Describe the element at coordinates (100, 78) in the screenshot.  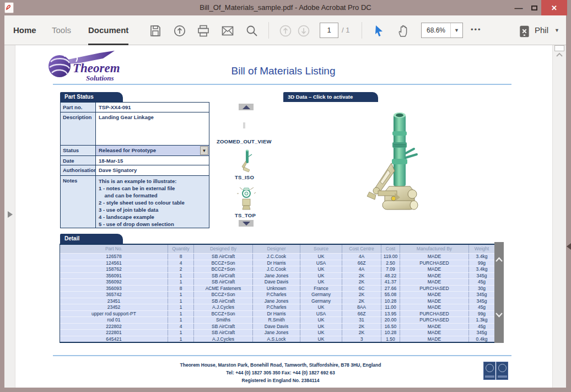
I see `svg-text: Solutions` at that location.